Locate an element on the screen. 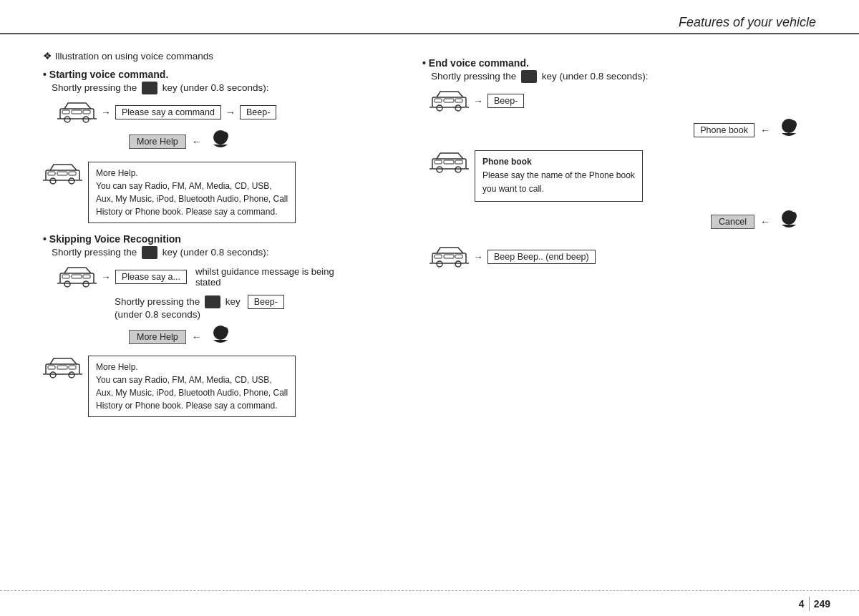 This screenshot has width=859, height=616. arrow-4: → is located at coordinates (106, 277).